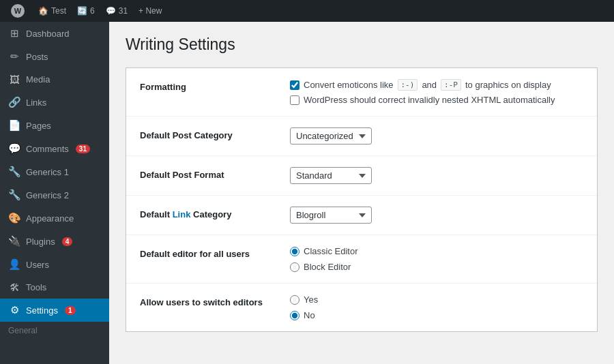  Describe the element at coordinates (14, 172) in the screenshot. I see `generics1-icon: 🔧` at that location.